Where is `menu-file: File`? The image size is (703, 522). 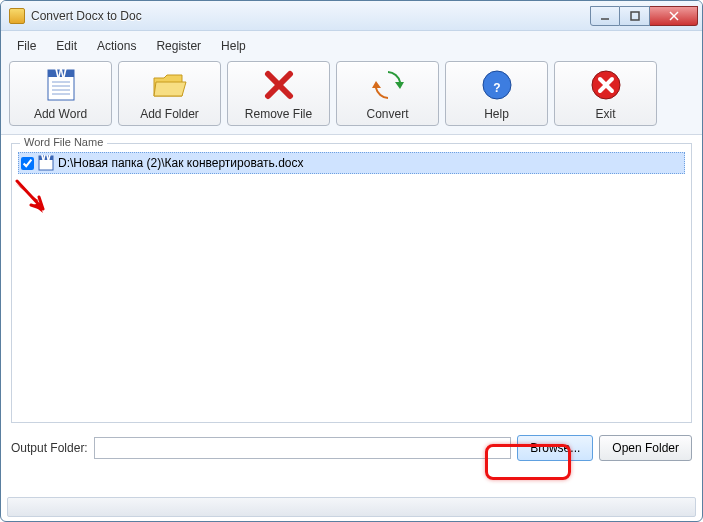
menu-file: File is located at coordinates (26, 46).